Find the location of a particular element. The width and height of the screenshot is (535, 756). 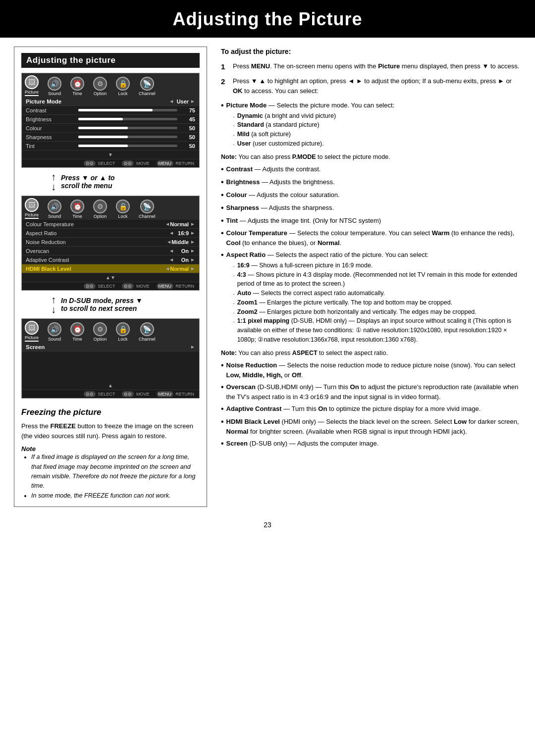

list-item: • HDMI Black Level (HDMI only) — Selects… is located at coordinates (371, 427).